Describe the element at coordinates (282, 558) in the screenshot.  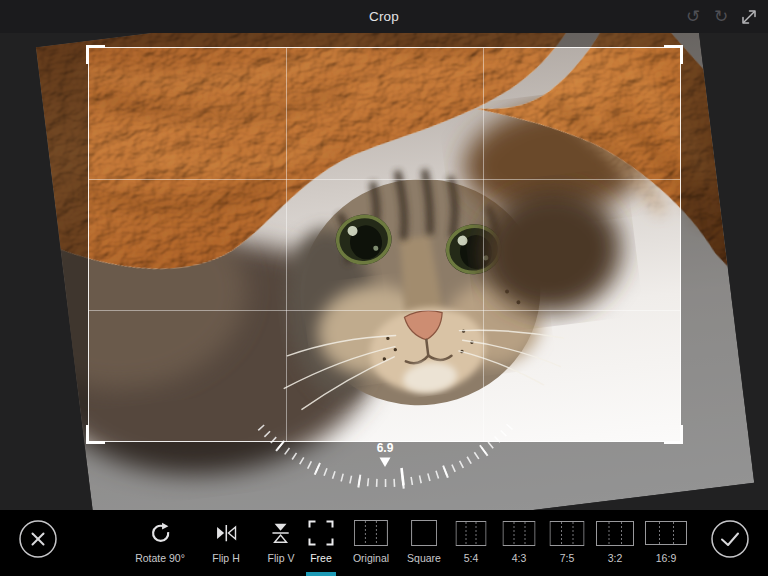
I see `flip-vertical-label: Flip V` at that location.